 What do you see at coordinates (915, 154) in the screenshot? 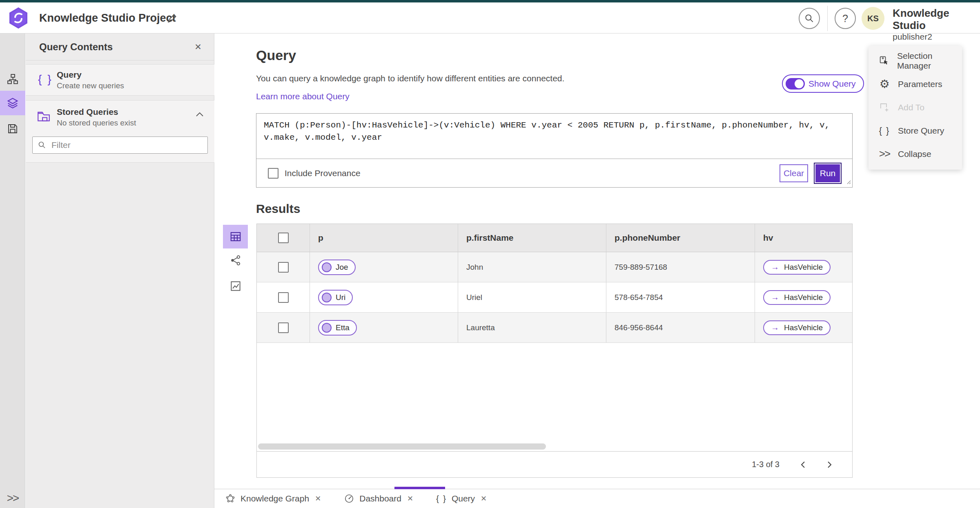
I see `menu-item-label: Collapse` at bounding box center [915, 154].